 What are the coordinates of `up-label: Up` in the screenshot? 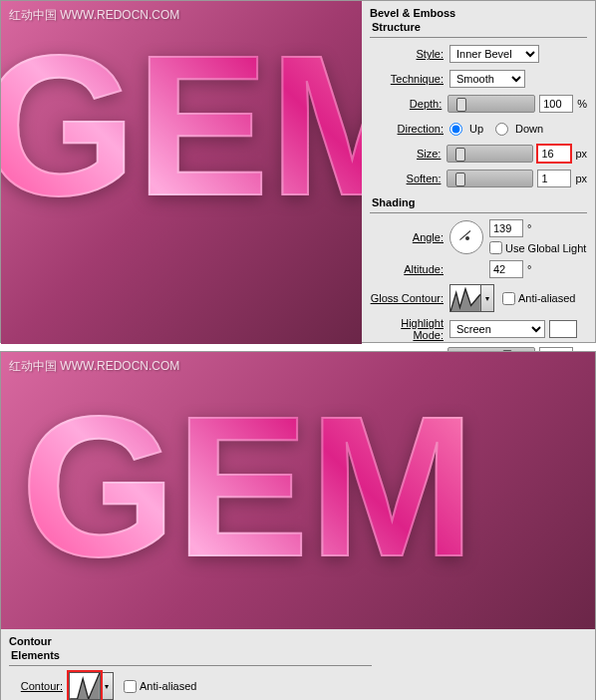 It's located at (476, 129).